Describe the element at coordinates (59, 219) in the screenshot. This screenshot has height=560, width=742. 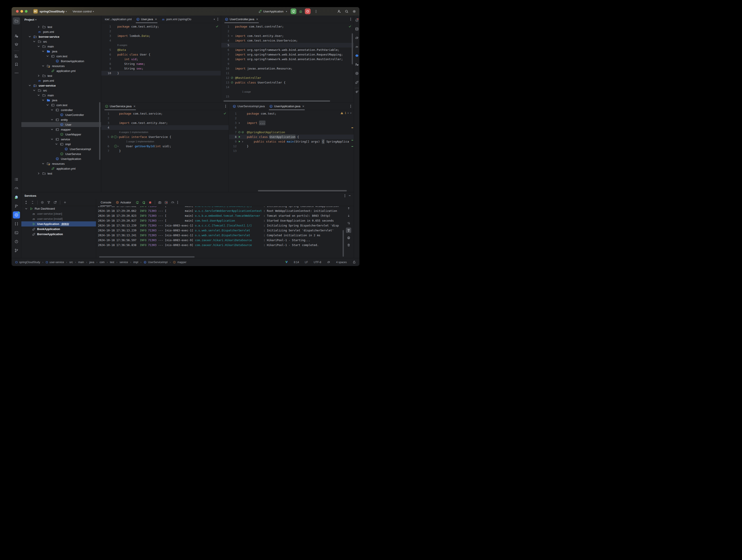
I see `service-item: user-service [install]` at that location.